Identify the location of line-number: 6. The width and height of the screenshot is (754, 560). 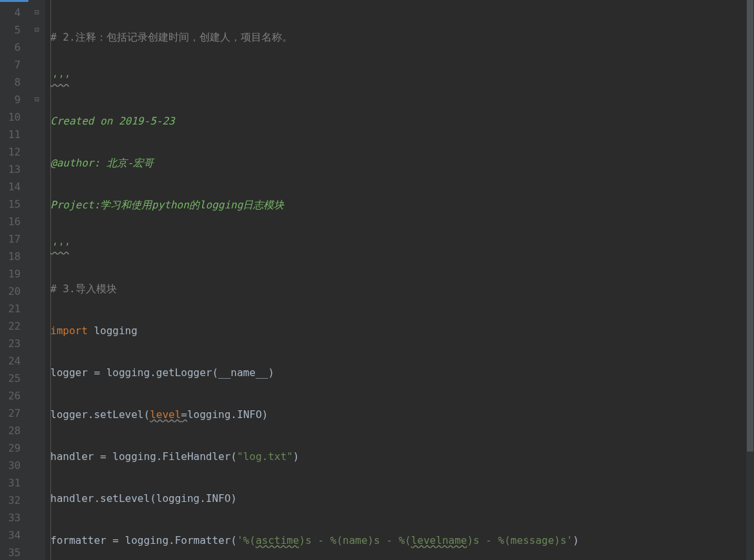
(14, 48).